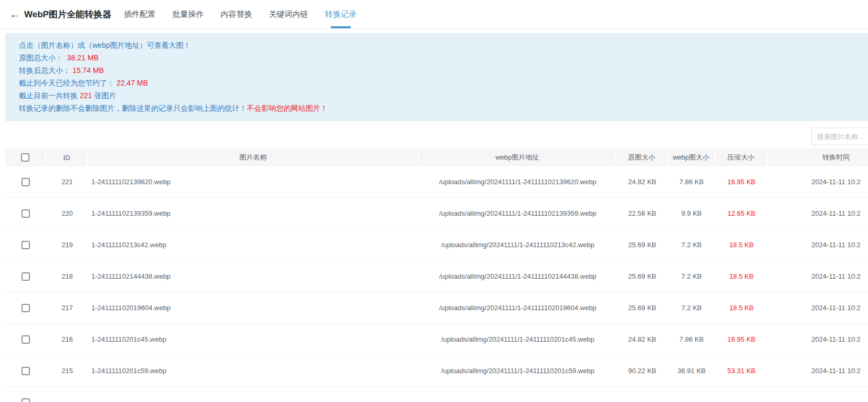 The width and height of the screenshot is (868, 402). Describe the element at coordinates (68, 14) in the screenshot. I see `page-title: WebP图片全能转换器` at that location.